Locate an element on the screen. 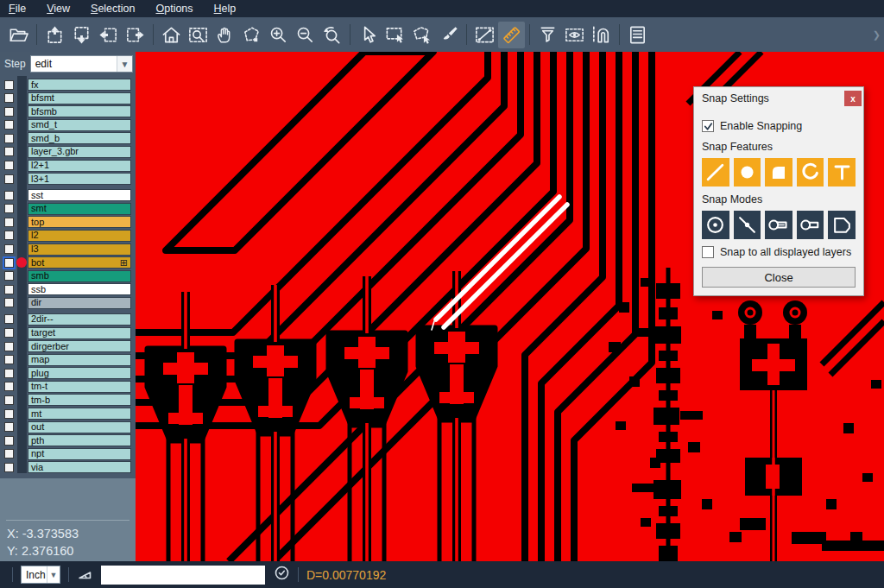 This screenshot has width=884, height=588. layer-row: smb⊞ is located at coordinates (67, 276).